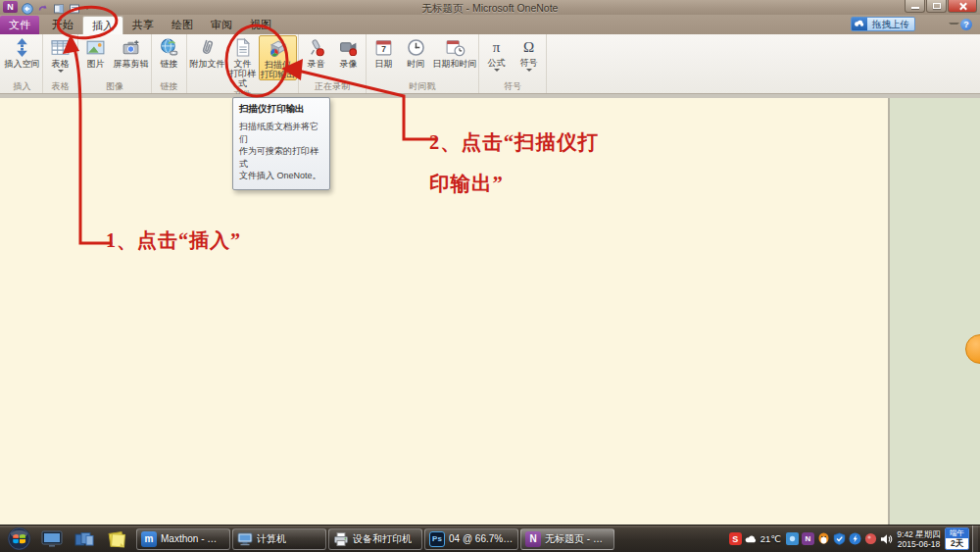 This screenshot has height=552, width=980. I want to click on pinned-sticky-notes-icon, so click(116, 539).